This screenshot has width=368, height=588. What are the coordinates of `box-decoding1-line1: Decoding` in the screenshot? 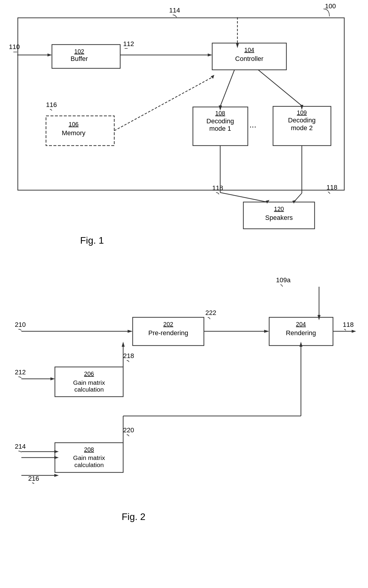 It's located at (220, 121).